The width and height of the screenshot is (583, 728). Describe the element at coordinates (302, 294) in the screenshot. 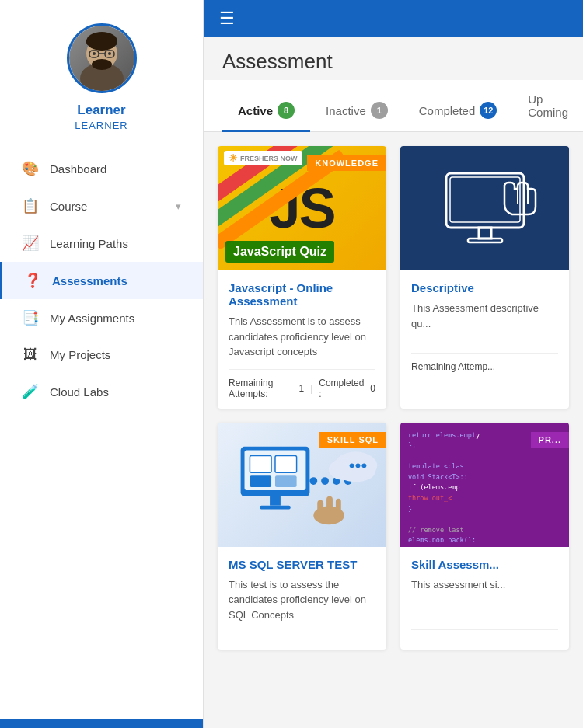

I see `card-js-title: Javascript - Online Assessment` at that location.